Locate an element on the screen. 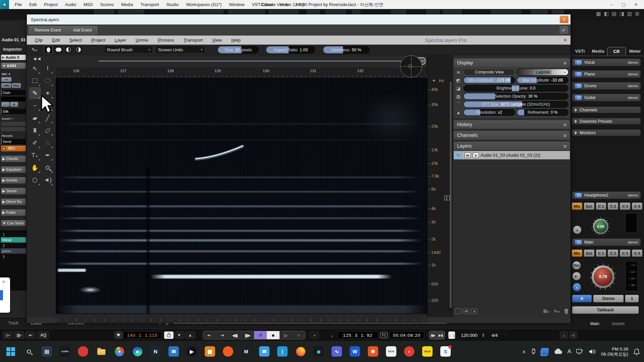 This screenshot has width=644, height=362. spectralayers-titlebar: SpectraLayers ✕ is located at coordinates (299, 19).